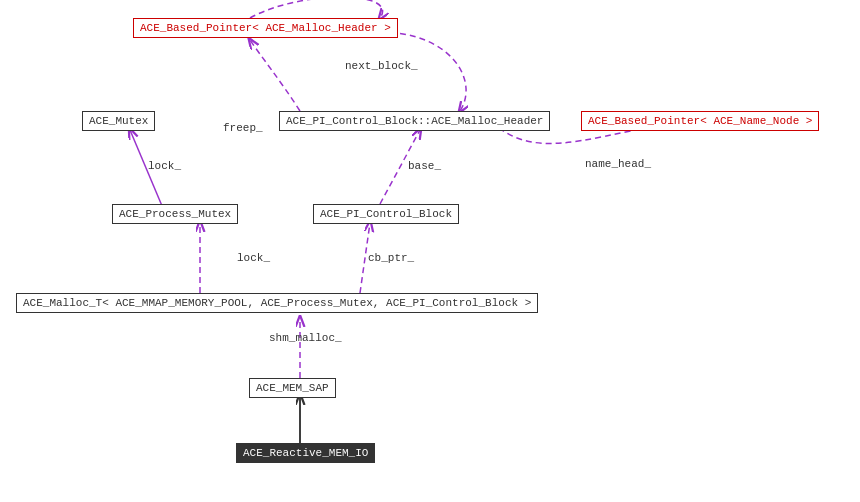 Image resolution: width=860 pixels, height=502 pixels. Describe the element at coordinates (424, 166) in the screenshot. I see `label-base: base_` at that location.